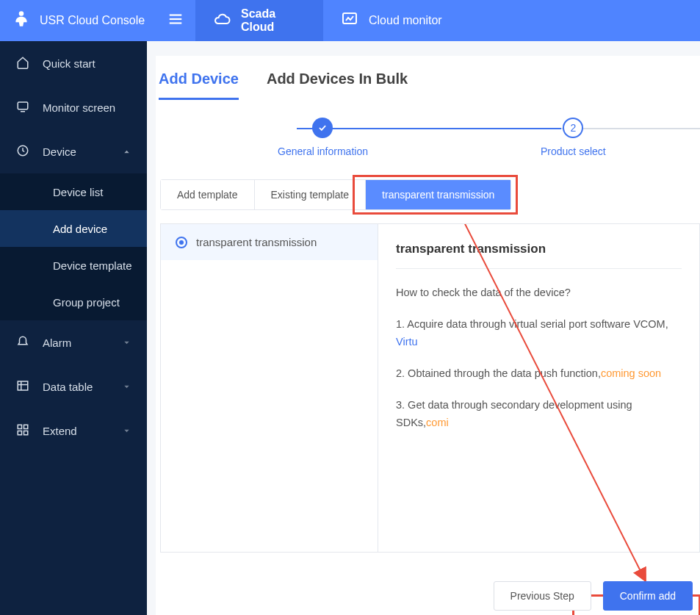 The width and height of the screenshot is (700, 615). Describe the element at coordinates (427, 195) in the screenshot. I see `subtabs-wrap: Add template Existing template transpare…` at that location.